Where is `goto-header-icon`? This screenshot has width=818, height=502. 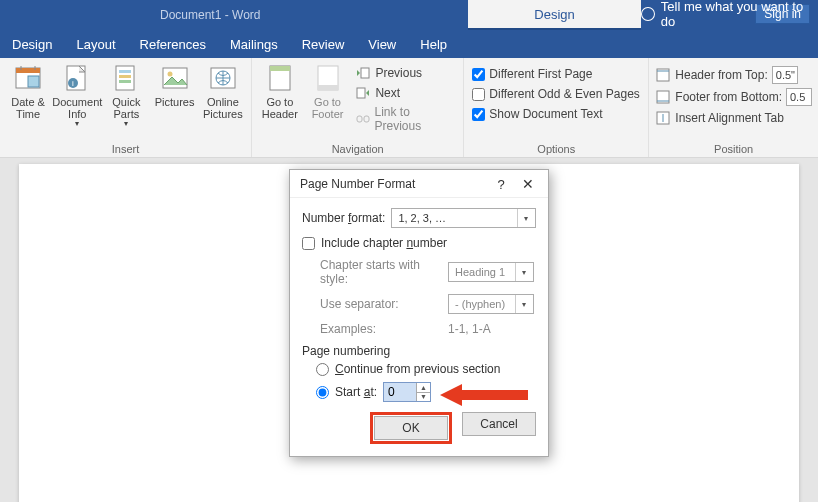
goto-header-icon is located at coordinates (280, 78).